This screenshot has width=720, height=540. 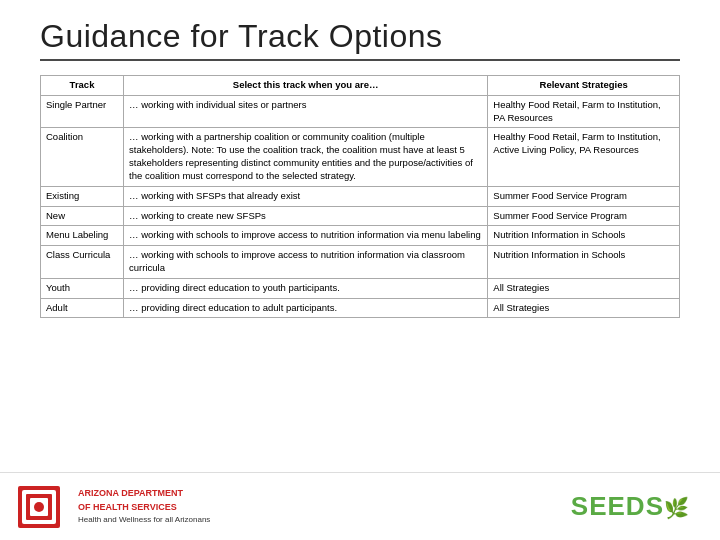 I want to click on adhs-icon, so click(x=39, y=507).